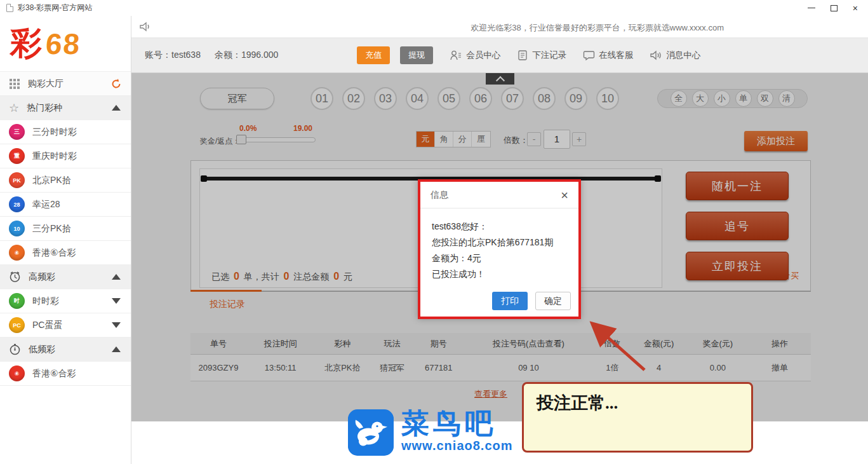  I want to click on close-button: ×, so click(855, 8).